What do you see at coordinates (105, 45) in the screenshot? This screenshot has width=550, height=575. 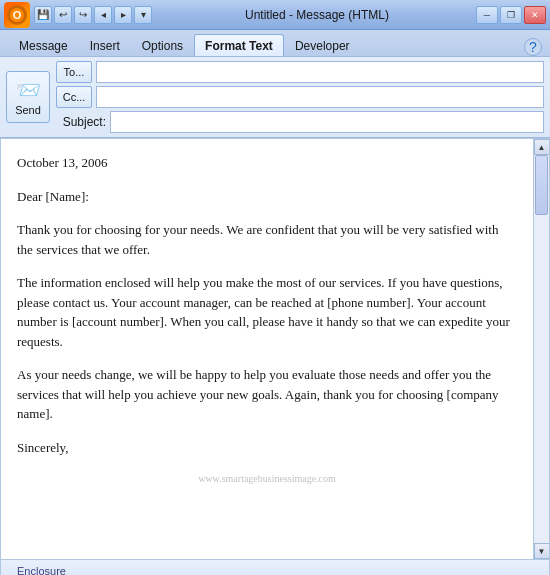 I see `tab-insert: Insert` at bounding box center [105, 45].